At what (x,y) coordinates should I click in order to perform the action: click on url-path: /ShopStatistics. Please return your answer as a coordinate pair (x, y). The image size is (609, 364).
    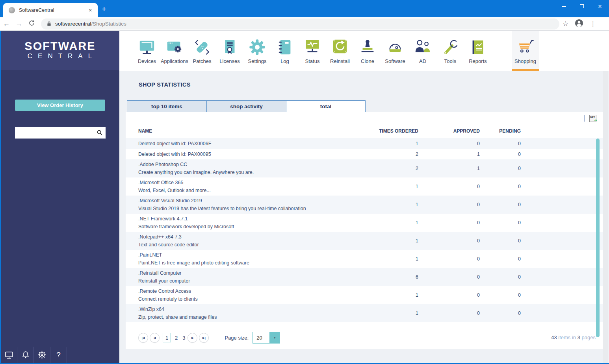
    Looking at the image, I should click on (109, 24).